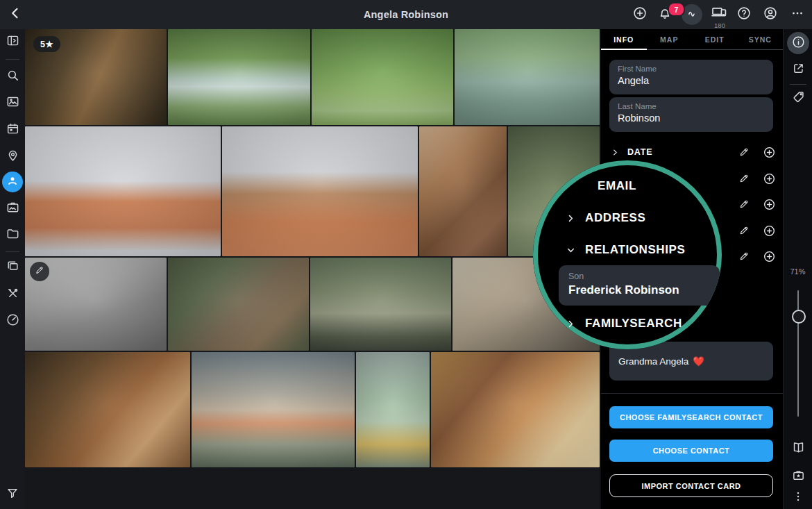  I want to click on info-icon, so click(798, 43).